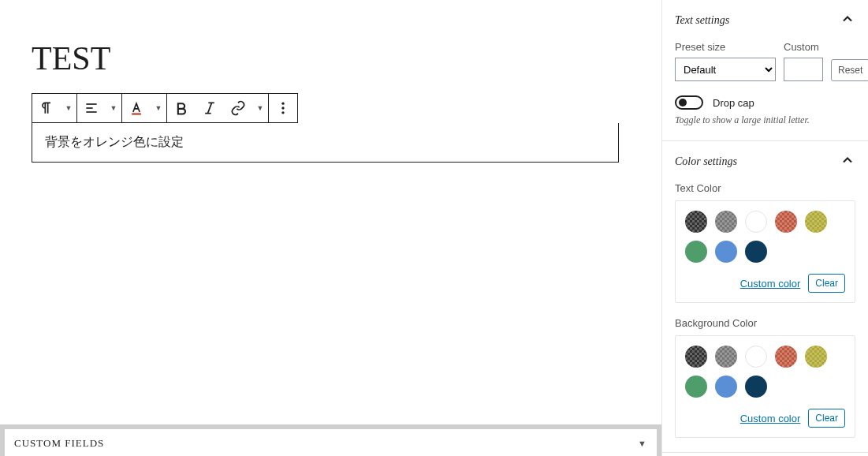 The width and height of the screenshot is (868, 456). I want to click on dropcap-hint: Toggle to show a large initial letter., so click(765, 120).